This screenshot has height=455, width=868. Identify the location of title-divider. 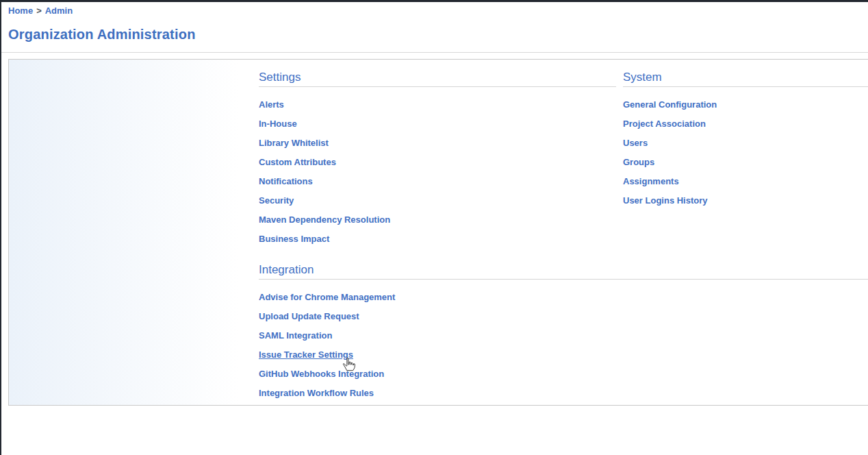
(435, 52).